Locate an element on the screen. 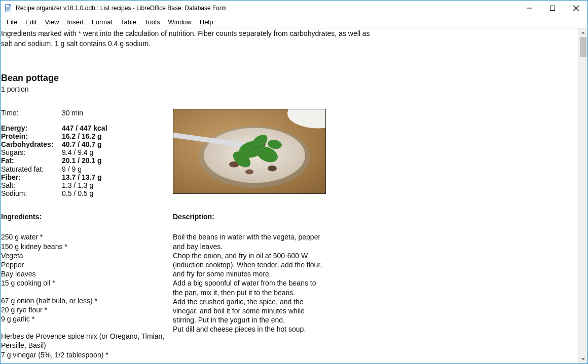 This screenshot has height=364, width=588. nutrition-value: 9.4 / 9.4 g is located at coordinates (85, 152).